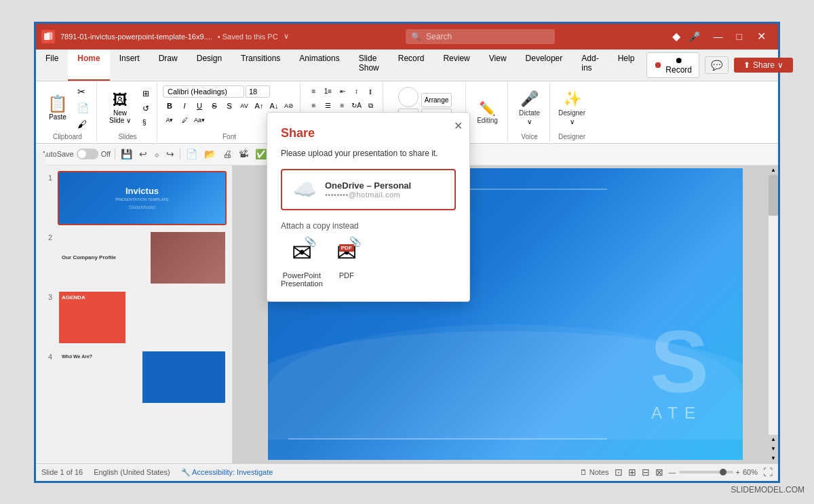  Describe the element at coordinates (368, 190) in the screenshot. I see `onedrive-text: OneDrive – Personal ••••••••@hotmail.com` at that location.